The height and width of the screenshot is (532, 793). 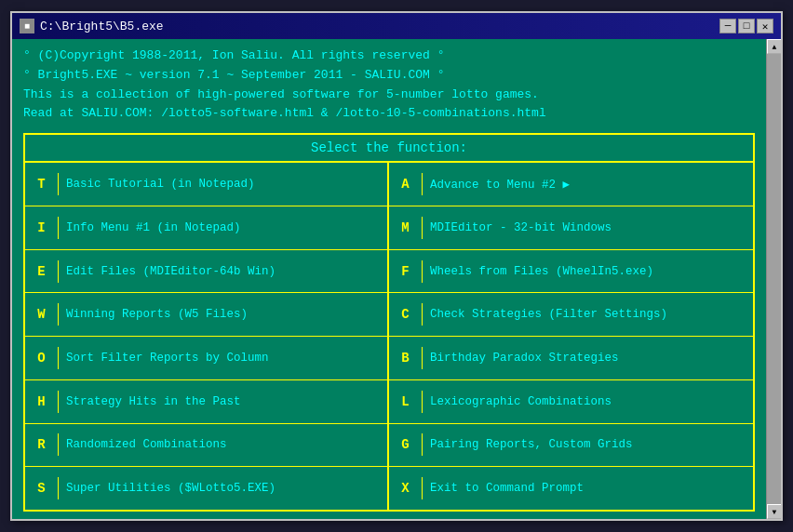 I want to click on window-title: C:\Bright5\B5.exe, so click(x=102, y=26).